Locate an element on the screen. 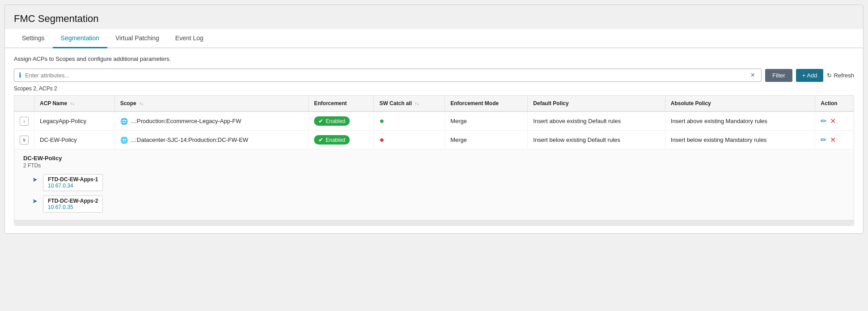 Image resolution: width=868 pixels, height=311 pixels. filter-row: ℹ × Filter + Add ↻ Refresh is located at coordinates (434, 75).